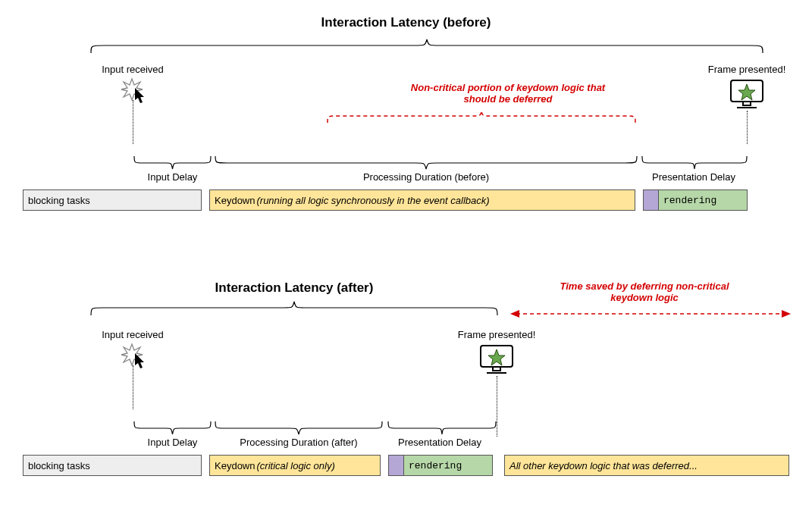 The image size is (812, 523). Describe the element at coordinates (440, 443) in the screenshot. I see `label-presentation-after: Presentation Delay` at that location.